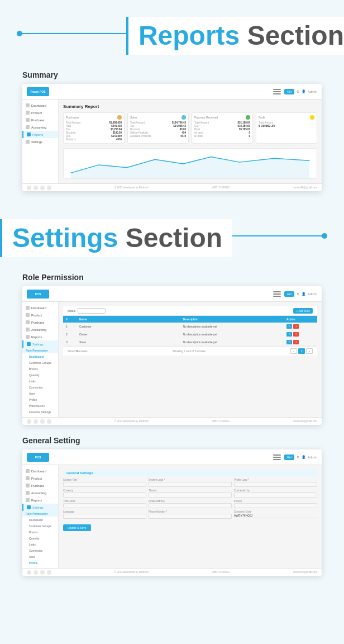  Describe the element at coordinates (38, 92) in the screenshot. I see `mock-logo: Ready POS` at that location.